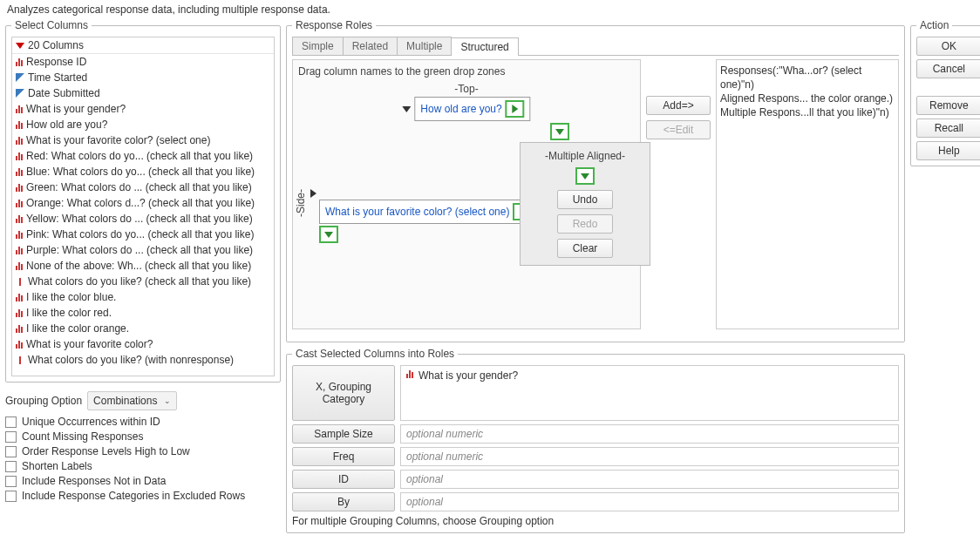 The height and width of the screenshot is (535, 980). Describe the element at coordinates (143, 496) in the screenshot. I see `grouping-check-row: Include Response Categories in Excluded …` at that location.